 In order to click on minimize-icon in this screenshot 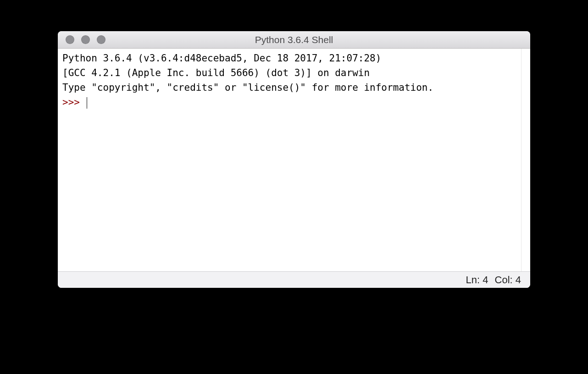, I will do `click(85, 39)`.